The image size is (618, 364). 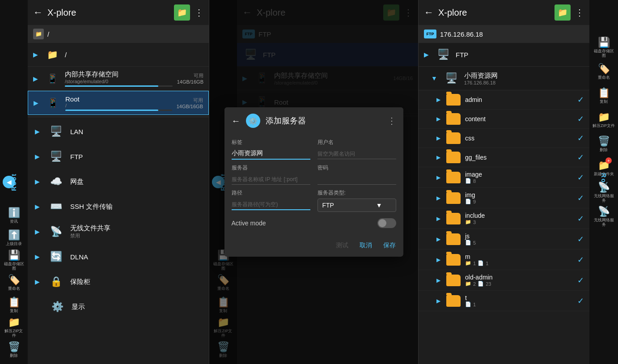 I want to click on folder-info: gg_files, so click(x=519, y=157).